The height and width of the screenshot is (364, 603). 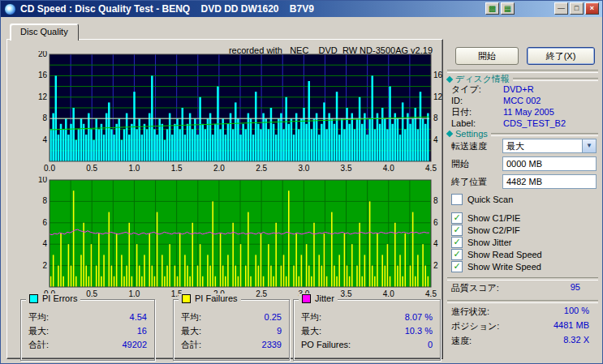 I want to click on quality-score-label: 品質スコア:, so click(x=476, y=289).